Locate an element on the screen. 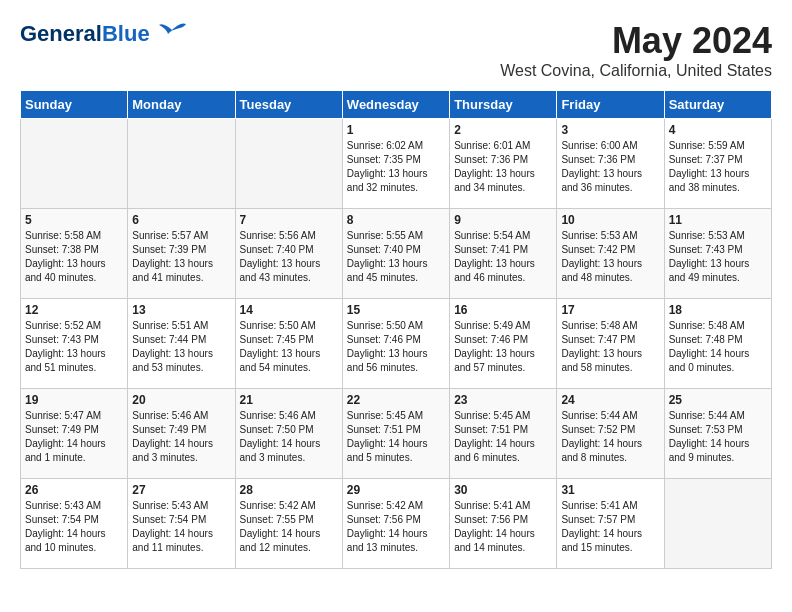 This screenshot has width=792, height=612. day-number: 14 is located at coordinates (289, 310).